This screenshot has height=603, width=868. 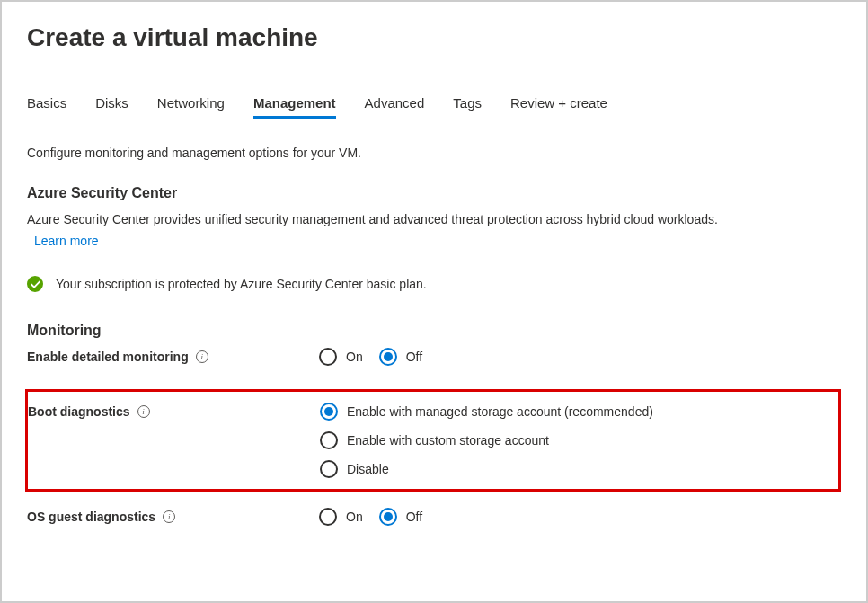 I want to click on tab-bar: Basics Disks Networking Management Advan…, so click(x=434, y=107).